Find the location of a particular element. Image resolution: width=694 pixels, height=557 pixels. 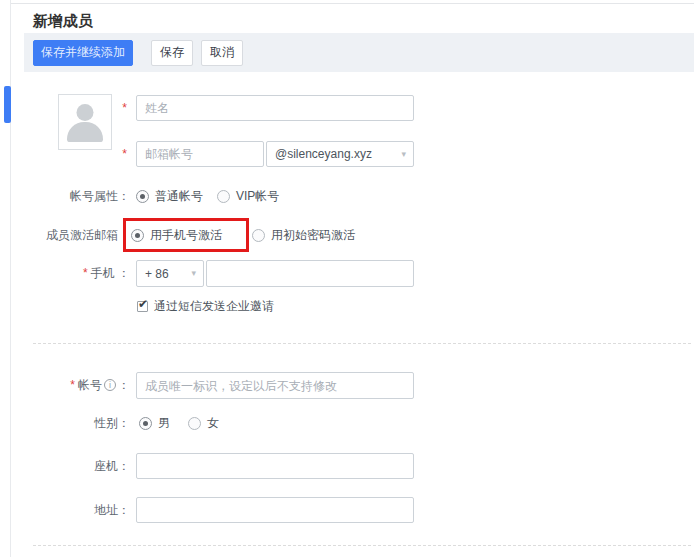

email-domain-value: @silenceyang.xyz is located at coordinates (324, 154).